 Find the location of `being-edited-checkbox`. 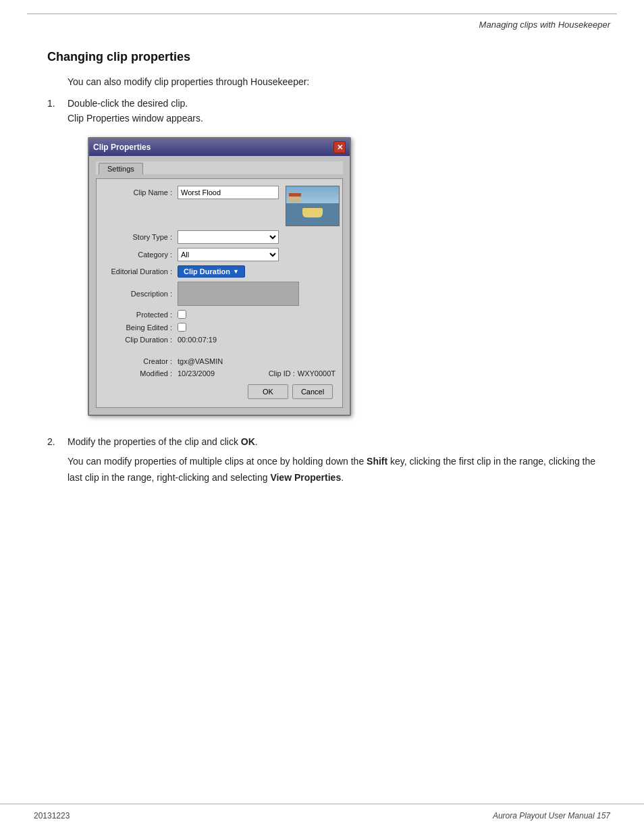

being-edited-checkbox is located at coordinates (182, 327).